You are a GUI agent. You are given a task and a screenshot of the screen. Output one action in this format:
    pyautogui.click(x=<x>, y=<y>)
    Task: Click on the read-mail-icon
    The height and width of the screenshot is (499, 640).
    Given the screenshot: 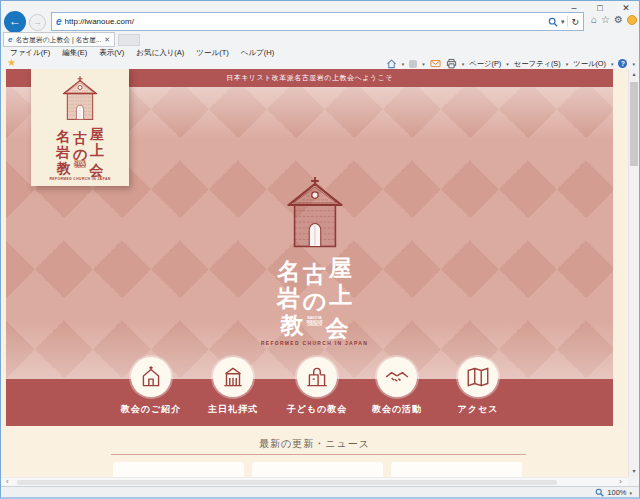 What is the action you would take?
    pyautogui.click(x=436, y=64)
    